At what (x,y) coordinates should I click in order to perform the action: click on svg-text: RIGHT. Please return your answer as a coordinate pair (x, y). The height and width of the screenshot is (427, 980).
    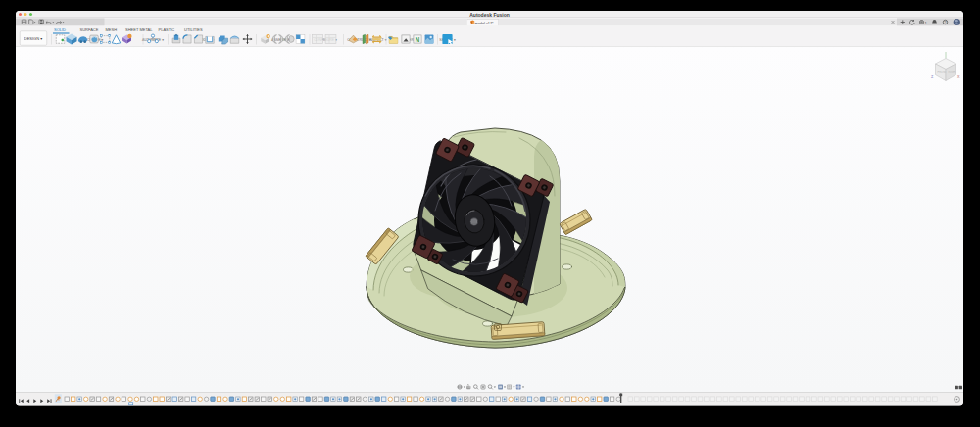
    Looking at the image, I should click on (953, 72).